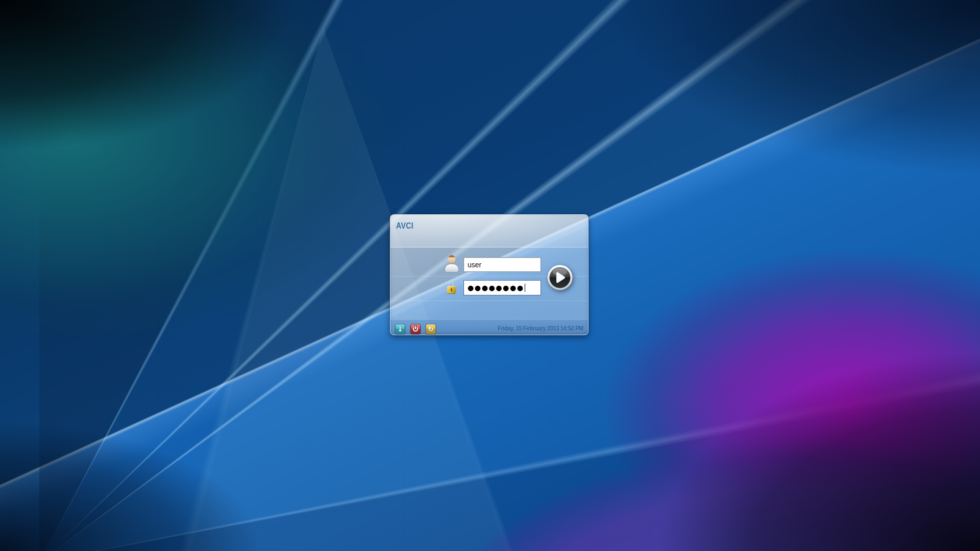  What do you see at coordinates (451, 290) in the screenshot?
I see `lock-body` at bounding box center [451, 290].